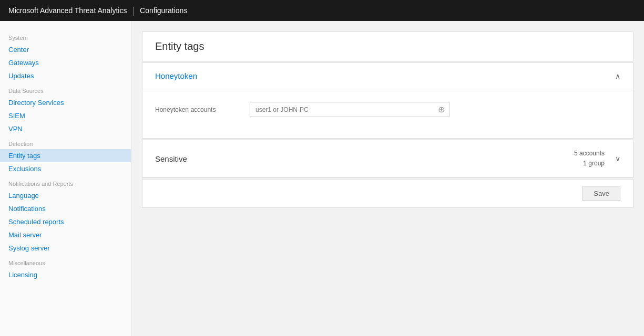 Image resolution: width=644 pixels, height=336 pixels. I want to click on add-account-icon: ⊕, so click(442, 109).